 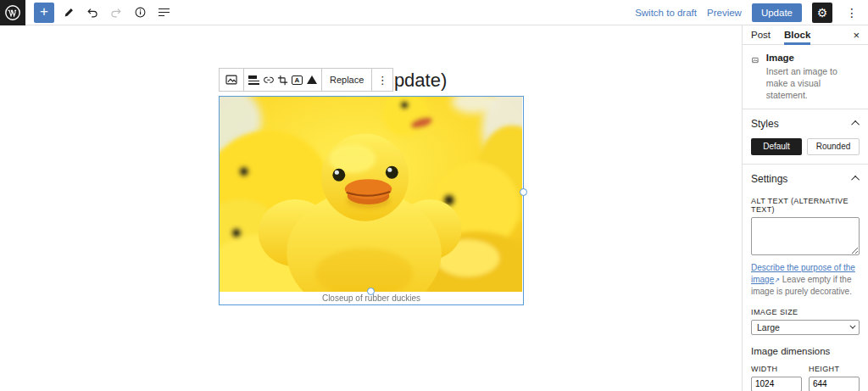 What do you see at coordinates (724, 13) in the screenshot?
I see `preview-button: Preview` at bounding box center [724, 13].